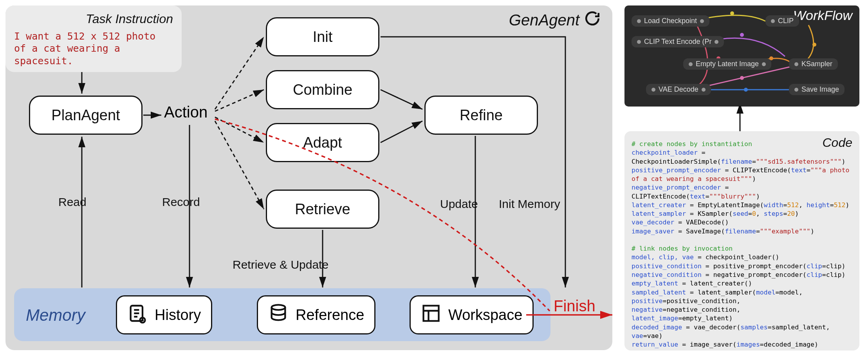  What do you see at coordinates (181, 202) in the screenshot?
I see `record-label: Record` at bounding box center [181, 202].